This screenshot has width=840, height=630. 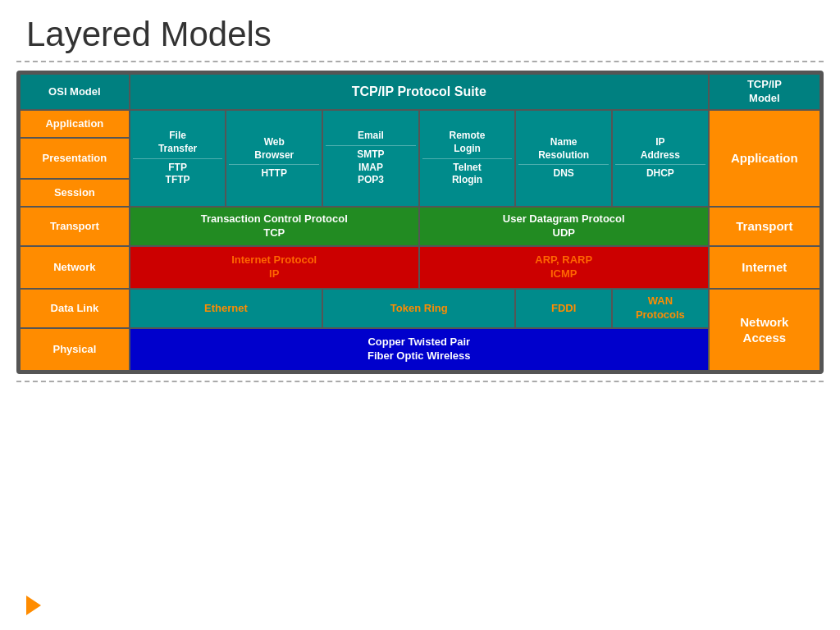 I want to click on proto-ethernet: Ethernet, so click(x=226, y=308).